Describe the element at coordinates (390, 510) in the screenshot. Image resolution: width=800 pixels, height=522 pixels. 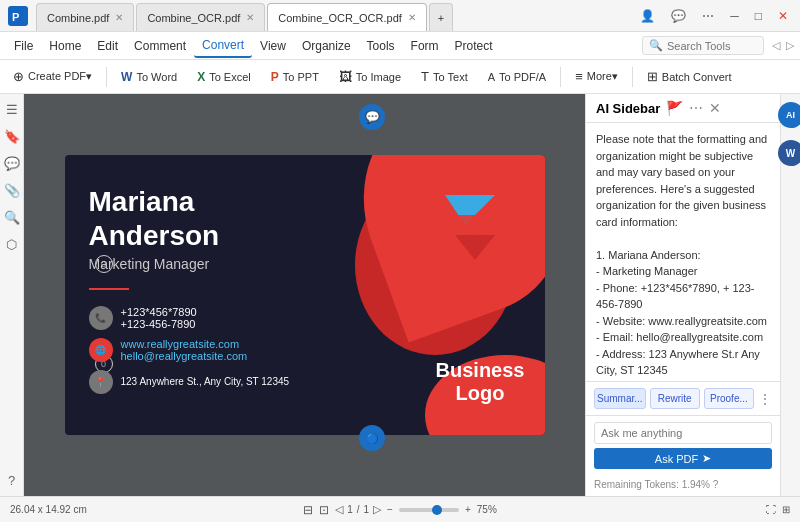
I see `zoom-out-btn: −` at that location.